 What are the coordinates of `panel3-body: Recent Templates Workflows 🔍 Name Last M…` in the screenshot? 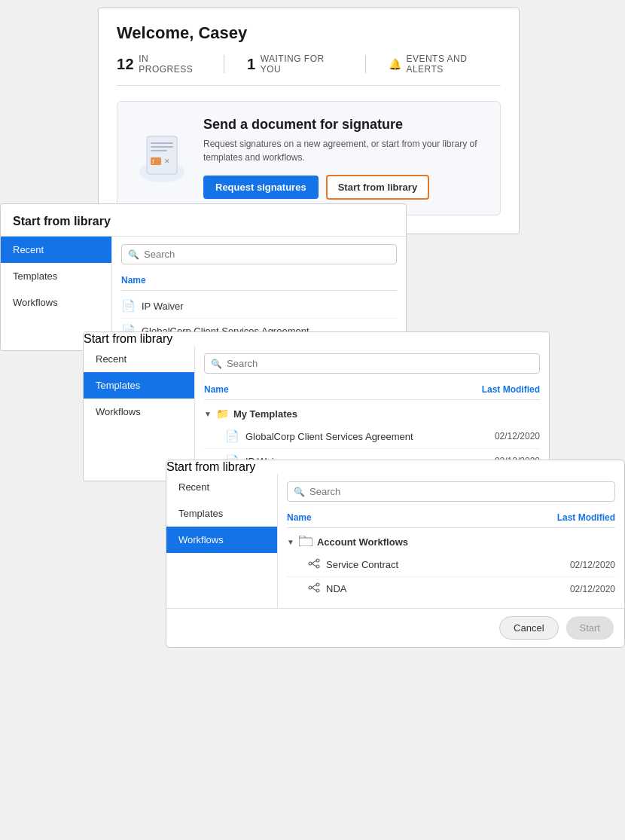 It's located at (395, 541).